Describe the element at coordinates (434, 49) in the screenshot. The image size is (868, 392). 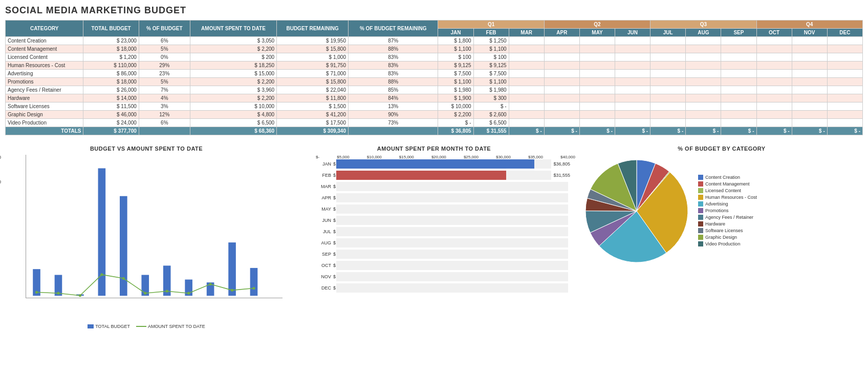
I see `table-row: Content Management$ 18,0005%$ 2,200$ 15,…` at that location.